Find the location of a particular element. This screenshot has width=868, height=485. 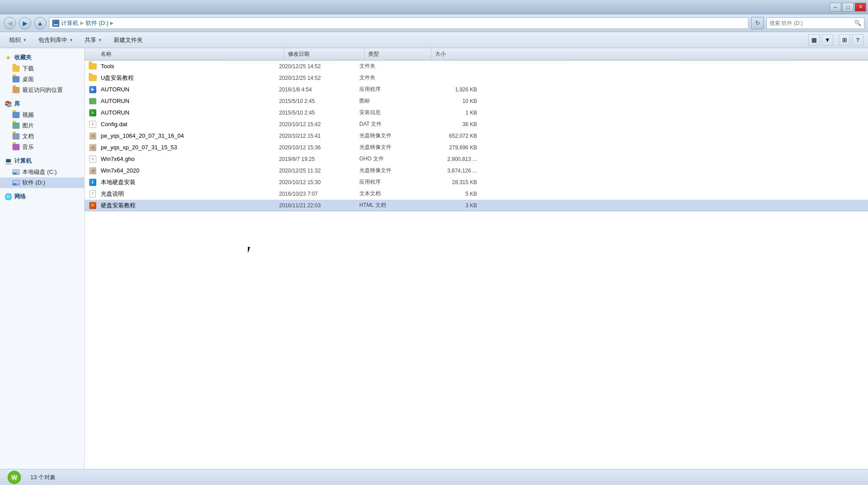

sidebar-group-library: 📚 库 is located at coordinates (42, 104).